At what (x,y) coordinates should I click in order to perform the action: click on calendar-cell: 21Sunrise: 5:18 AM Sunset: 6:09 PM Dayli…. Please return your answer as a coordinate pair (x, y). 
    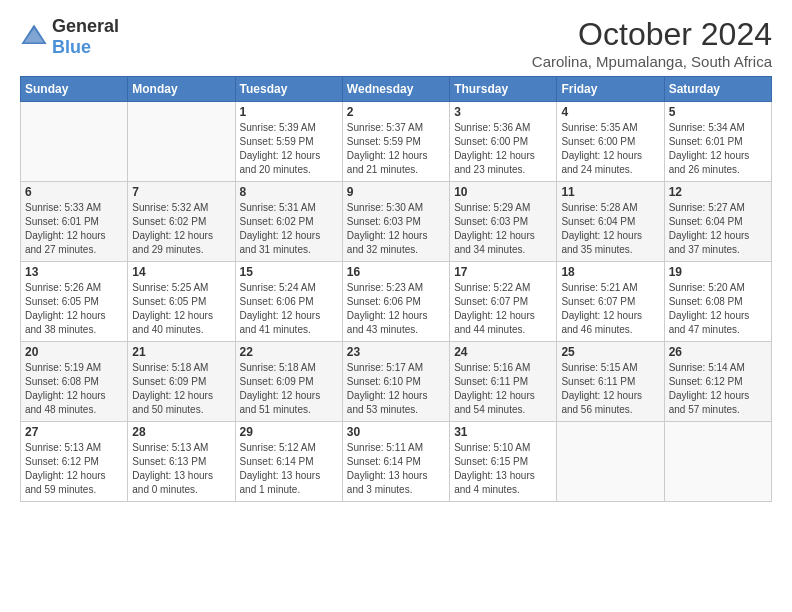
    Looking at the image, I should click on (182, 382).